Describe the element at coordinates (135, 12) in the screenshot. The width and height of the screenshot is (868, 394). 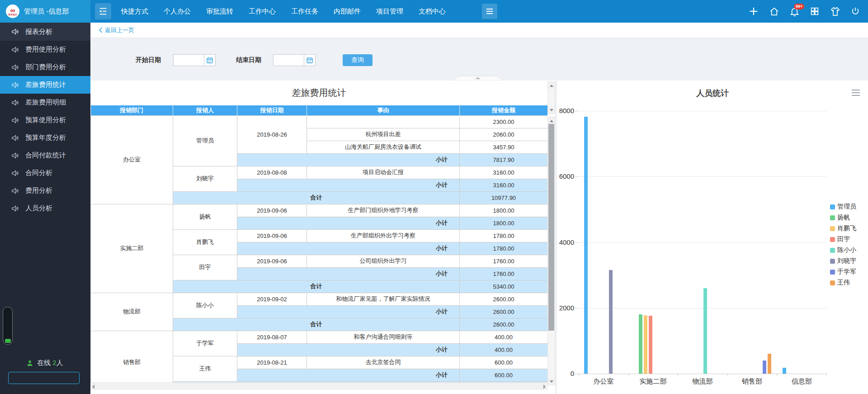
I see `nav-item: 快捷方式` at that location.